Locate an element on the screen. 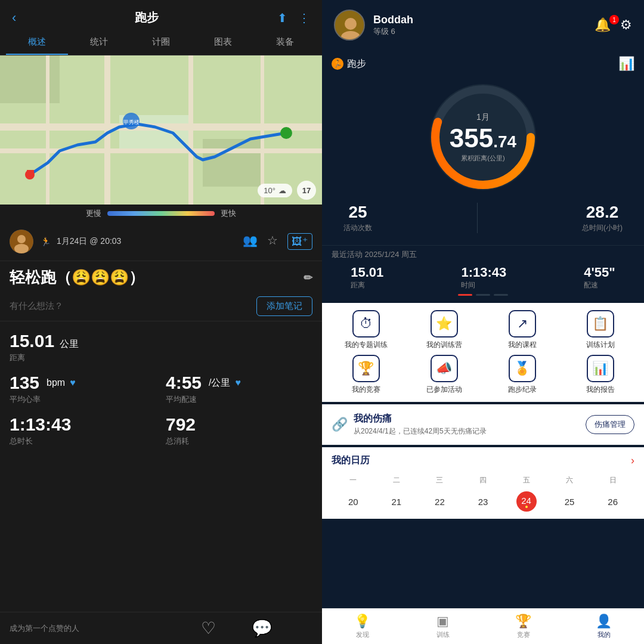  menu-item-competition: 🏆 我的竞赛 is located at coordinates (366, 374).